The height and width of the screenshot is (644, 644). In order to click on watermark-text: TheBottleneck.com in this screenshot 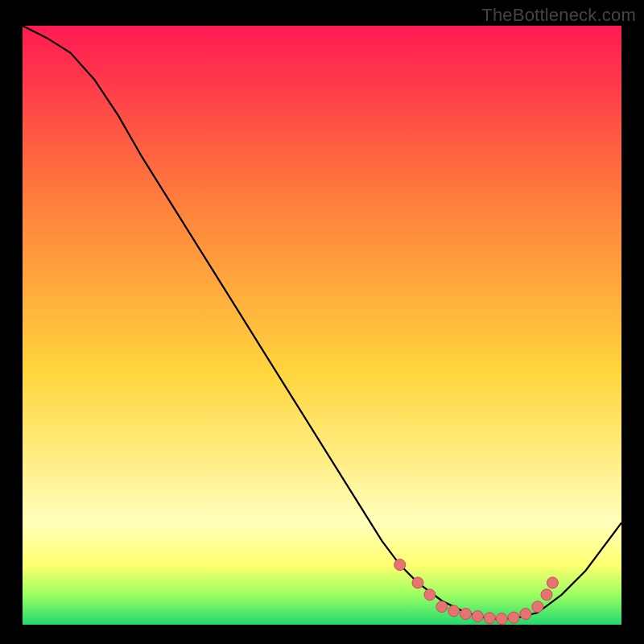, I will do `click(559, 15)`.